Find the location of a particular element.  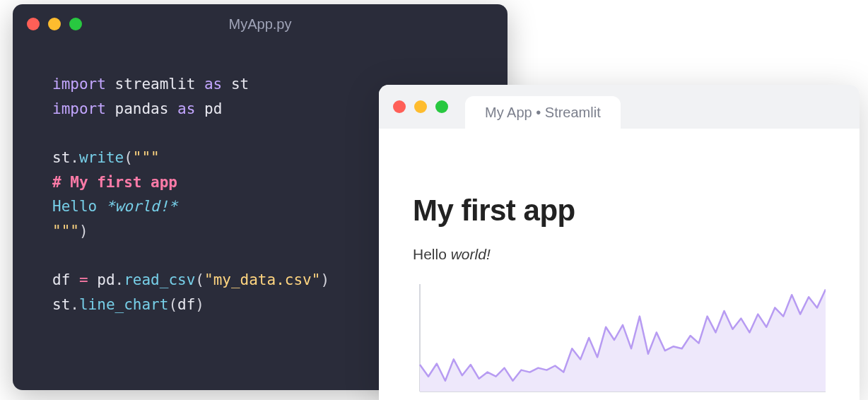

editor-filename: MyApp.py is located at coordinates (260, 24).